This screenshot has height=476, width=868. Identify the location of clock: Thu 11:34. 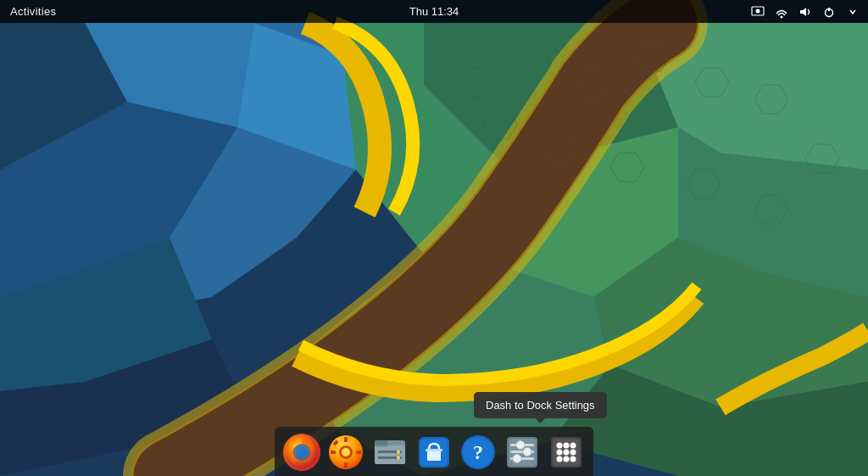
(434, 12).